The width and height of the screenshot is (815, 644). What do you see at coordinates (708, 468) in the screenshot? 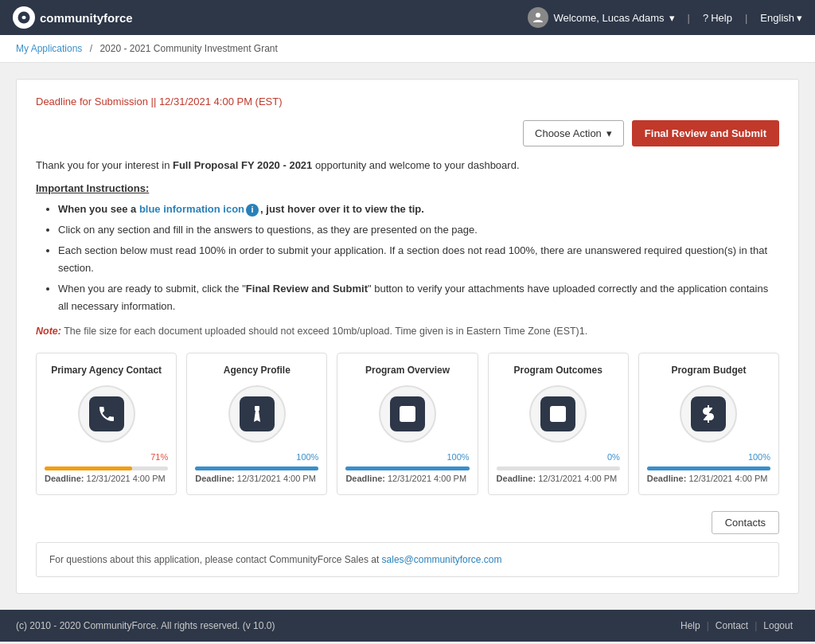
I see `section-progress-fill-program-budget` at bounding box center [708, 468].